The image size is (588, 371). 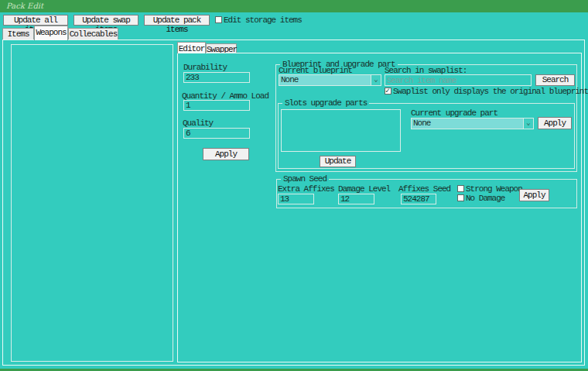 What do you see at coordinates (326, 103) in the screenshot?
I see `slots-upgrade-group-title: Slots upgrade parts` at bounding box center [326, 103].